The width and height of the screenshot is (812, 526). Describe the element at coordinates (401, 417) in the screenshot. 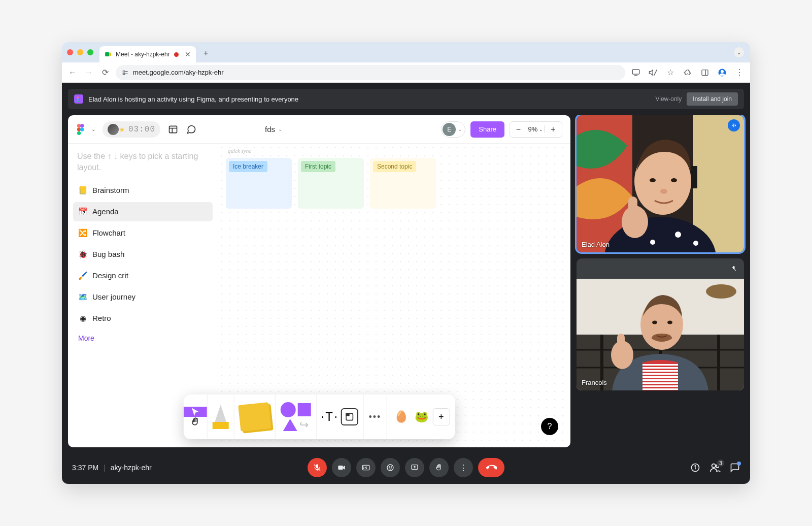

I see `sticker-egg-button: 🥚` at that location.